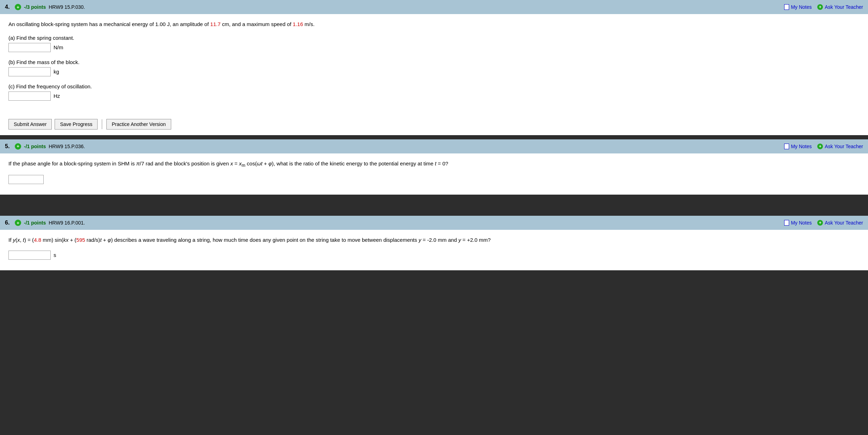 The width and height of the screenshot is (868, 435). I want to click on question-6-block: 6. + -/1 points HRW9 16.P.001. My Notes …, so click(434, 243).